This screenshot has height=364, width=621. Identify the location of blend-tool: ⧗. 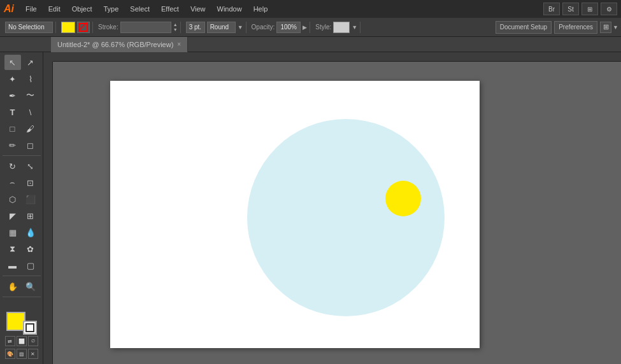
(13, 249).